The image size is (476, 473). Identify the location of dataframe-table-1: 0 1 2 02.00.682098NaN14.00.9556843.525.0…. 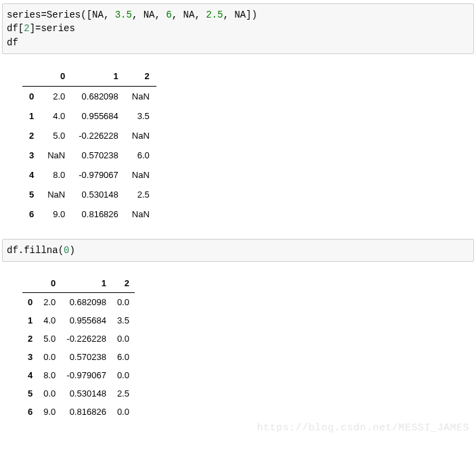
(89, 145).